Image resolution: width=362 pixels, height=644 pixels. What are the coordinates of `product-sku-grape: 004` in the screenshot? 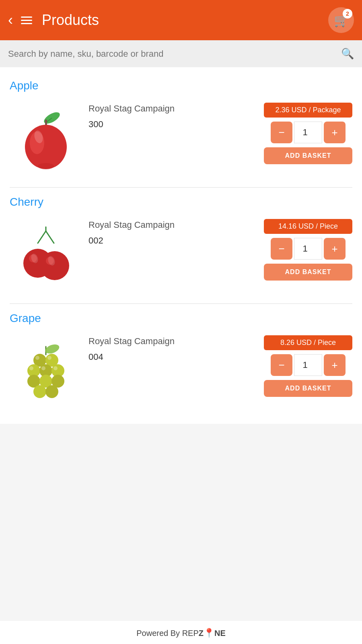 It's located at (173, 357).